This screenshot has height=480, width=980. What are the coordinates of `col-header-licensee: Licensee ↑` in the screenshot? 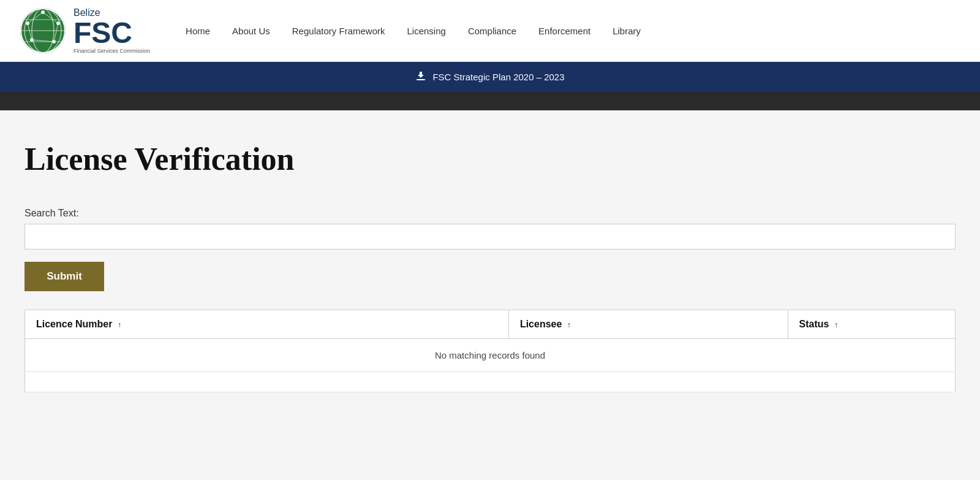 It's located at (648, 325).